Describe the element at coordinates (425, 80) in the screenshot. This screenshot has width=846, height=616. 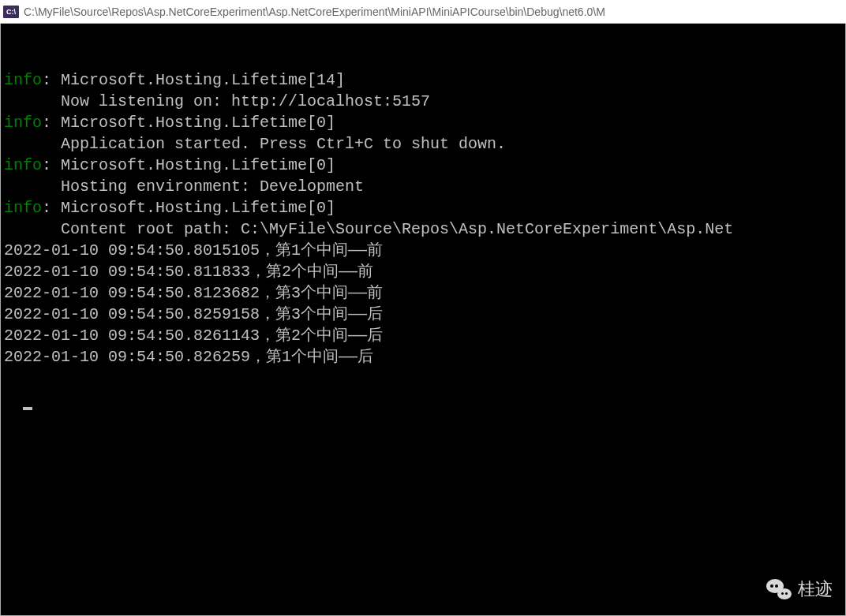
I see `console-line: info: Microsoft.Hosting.Lifetime[14]` at that location.